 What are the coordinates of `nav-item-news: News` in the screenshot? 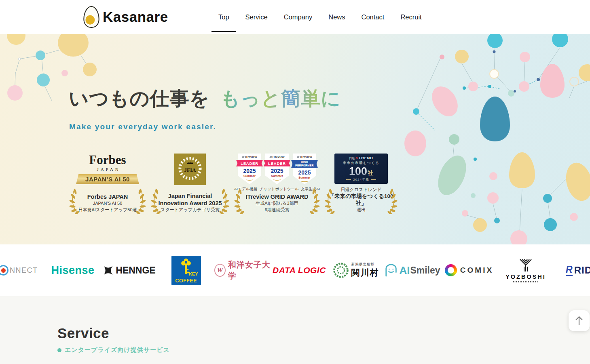 It's located at (336, 17).